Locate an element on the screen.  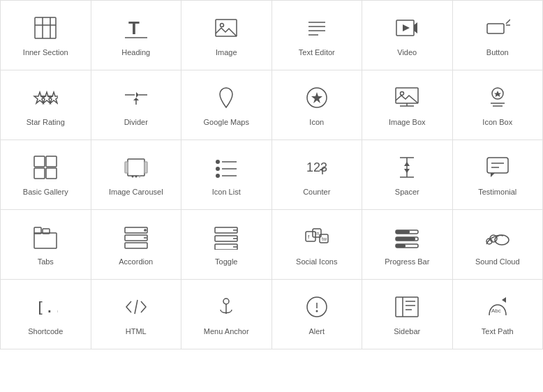
widget-item-shortcode: [...]Shortcode is located at coordinates (46, 315).